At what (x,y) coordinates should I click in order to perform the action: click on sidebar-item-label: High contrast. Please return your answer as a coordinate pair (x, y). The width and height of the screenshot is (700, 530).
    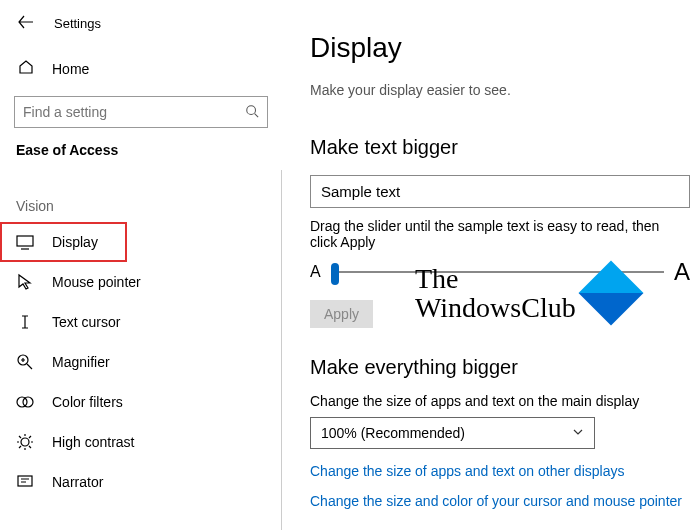
    Looking at the image, I should click on (93, 442).